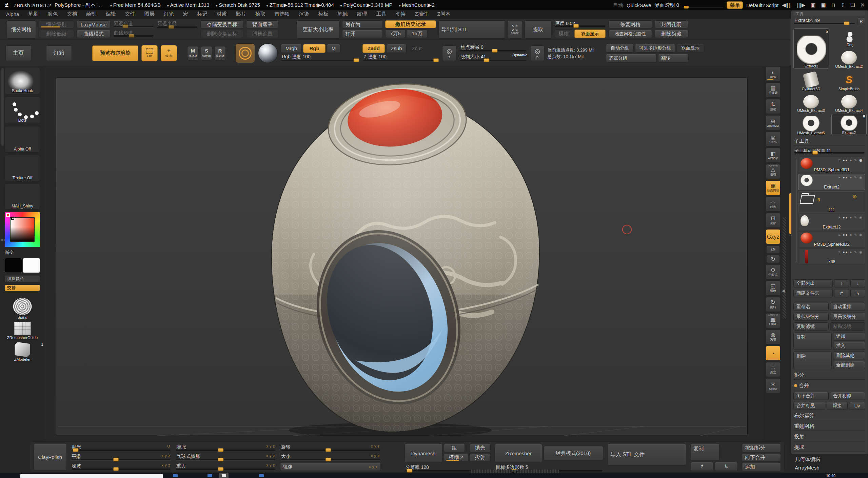 This screenshot has height=478, width=868. I want to click on menu-item: 首选项, so click(282, 14).